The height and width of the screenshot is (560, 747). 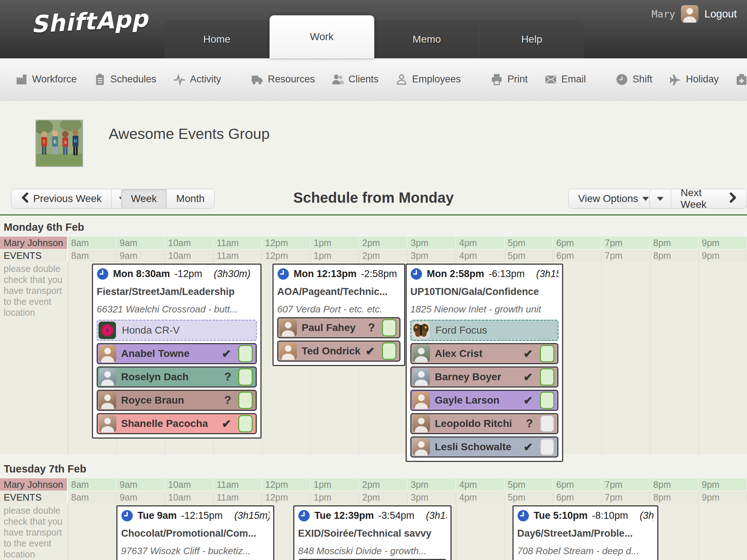 I want to click on tab-work: Work, so click(x=322, y=37).